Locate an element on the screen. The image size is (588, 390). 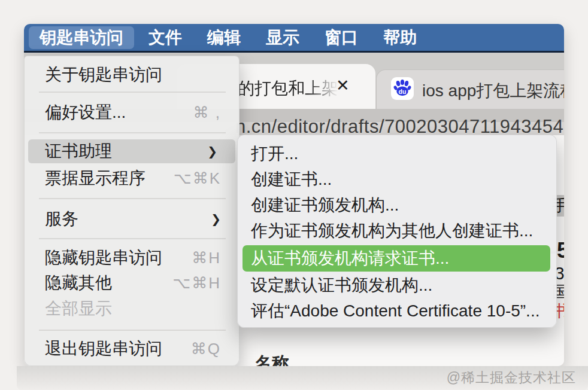
menu-item-label: 隐藏其他 is located at coordinates (78, 283).